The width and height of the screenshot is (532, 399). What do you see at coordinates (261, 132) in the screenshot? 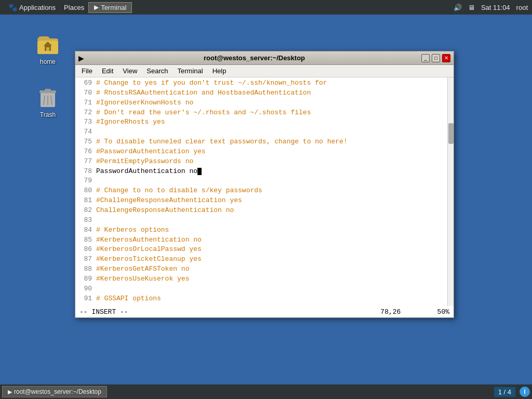
I see `code-line-74: 74` at bounding box center [261, 132].